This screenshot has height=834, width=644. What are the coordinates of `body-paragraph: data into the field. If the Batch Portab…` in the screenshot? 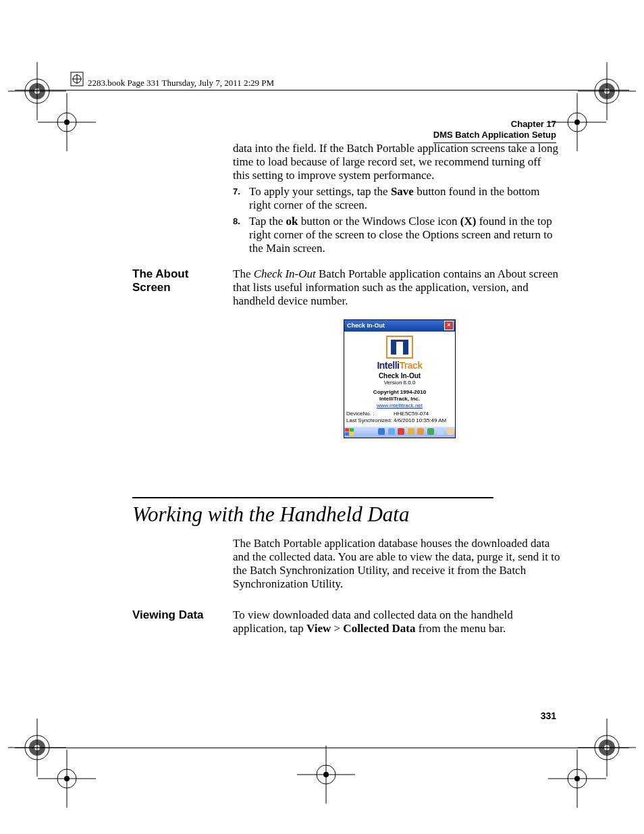 It's located at (397, 164).